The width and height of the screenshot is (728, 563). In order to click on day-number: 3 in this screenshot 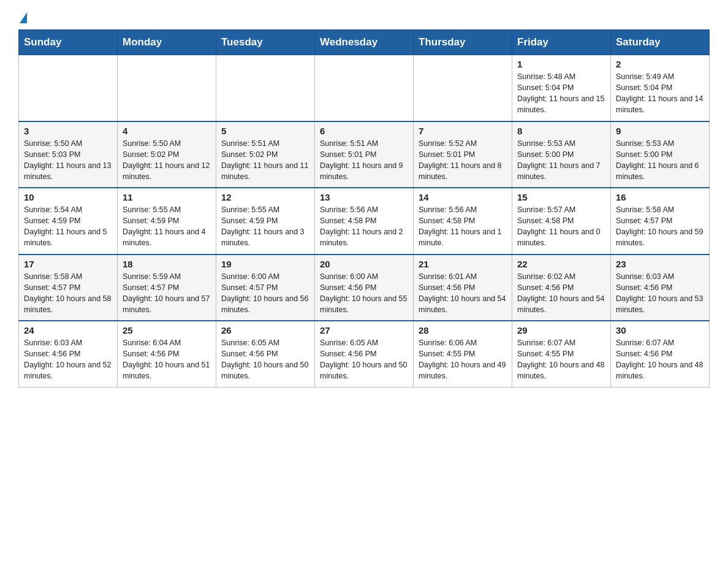, I will do `click(68, 131)`.